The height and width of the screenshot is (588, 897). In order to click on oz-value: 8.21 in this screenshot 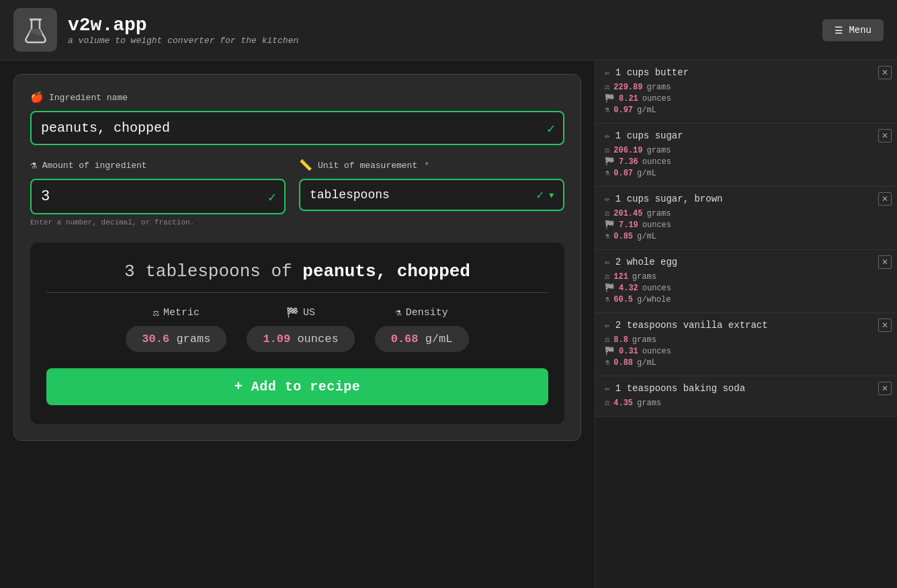, I will do `click(629, 99)`.